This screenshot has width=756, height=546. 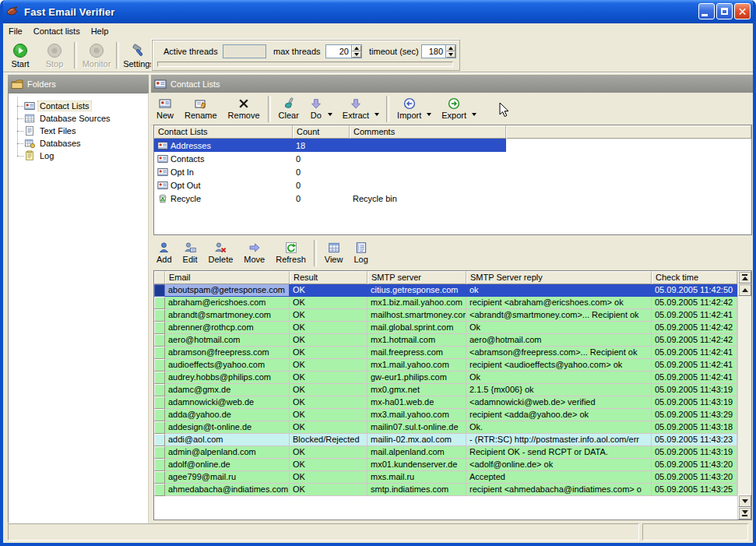 I want to click on timeout-stepper: 180, so click(x=439, y=51).